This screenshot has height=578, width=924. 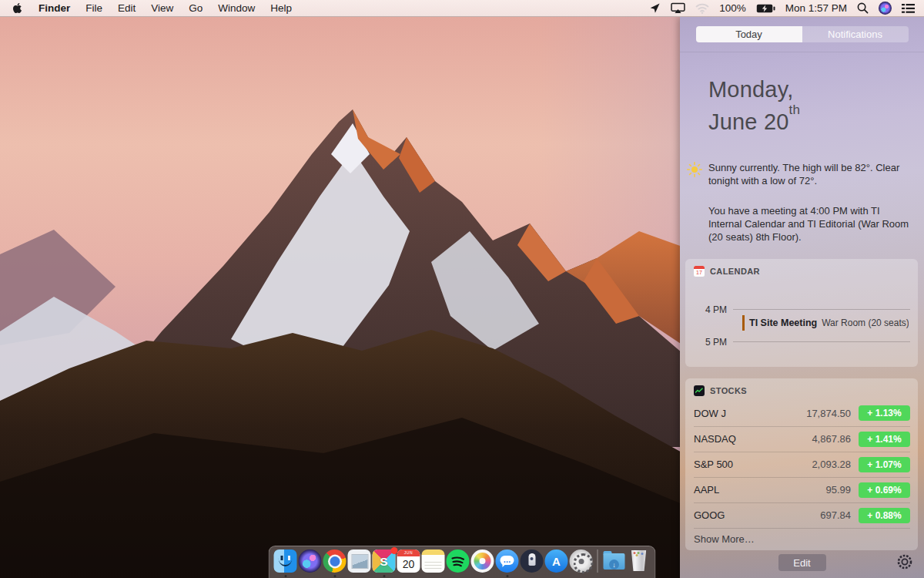 I want to click on menu-item-window: Window, so click(x=236, y=8).